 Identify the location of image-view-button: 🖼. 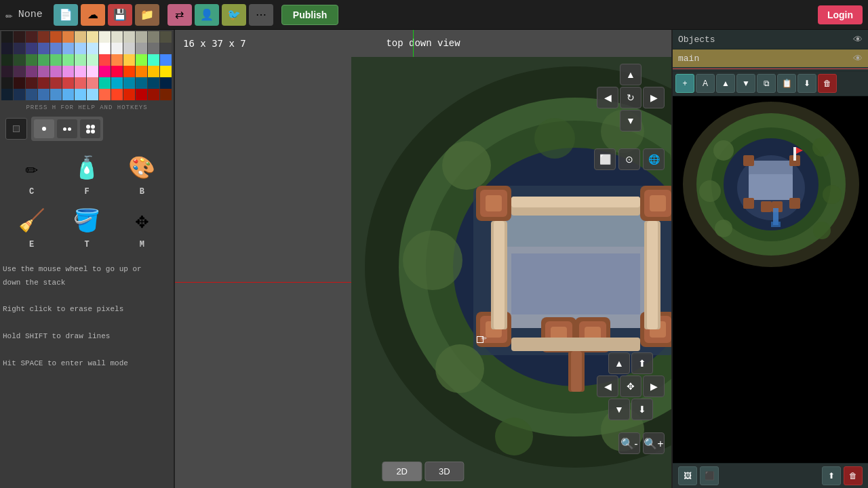
(688, 476).